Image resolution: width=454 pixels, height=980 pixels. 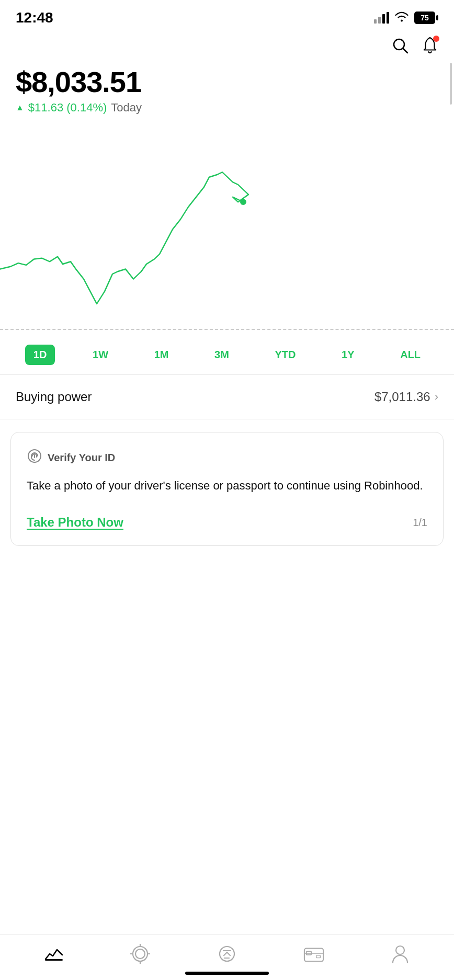 What do you see at coordinates (54, 954) in the screenshot?
I see `home-chart-icon` at bounding box center [54, 954].